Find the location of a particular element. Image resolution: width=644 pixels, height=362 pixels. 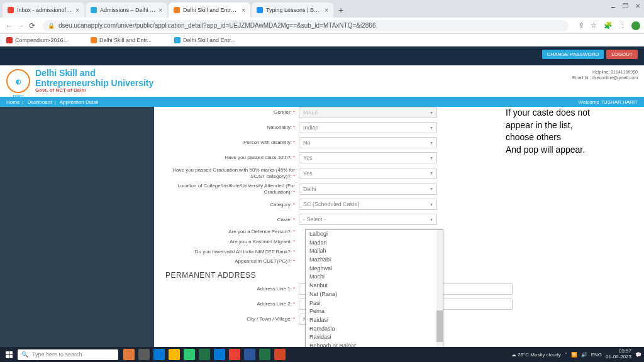

wifi-icon: 🛜 is located at coordinates (574, 354).